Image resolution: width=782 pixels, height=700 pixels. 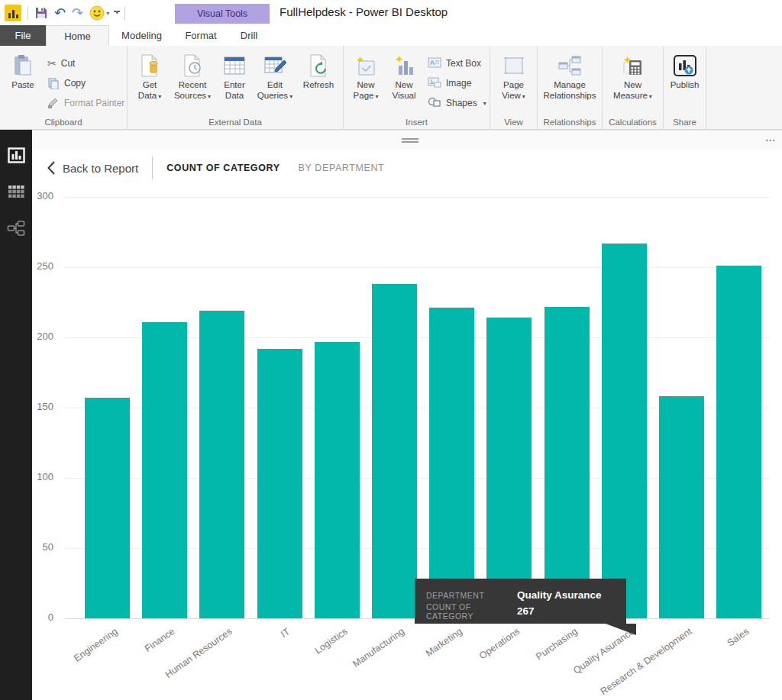 What do you see at coordinates (23, 35) in the screenshot?
I see `tab-file: File` at bounding box center [23, 35].